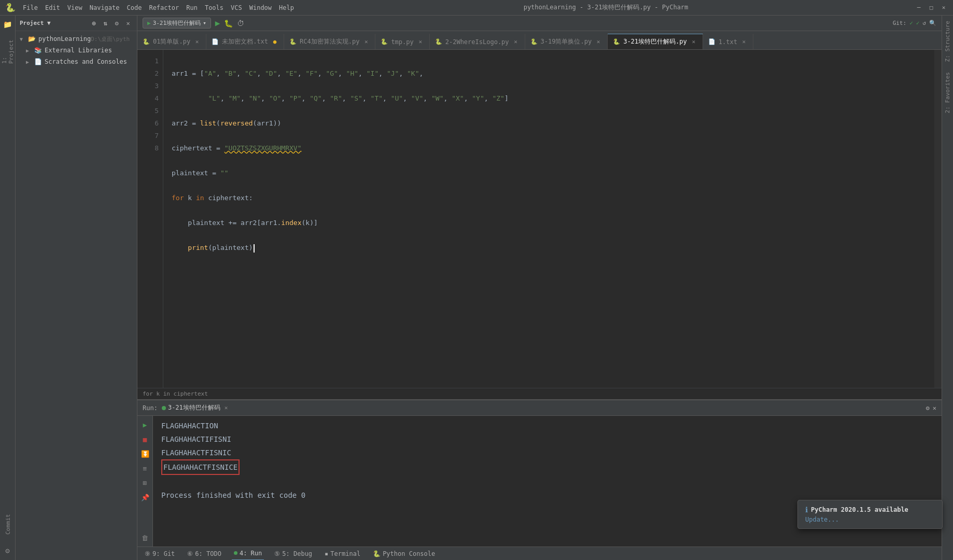 The image size is (953, 560). I want to click on run-tab-active: 3-21埃特巴什解码 ✕, so click(195, 408).